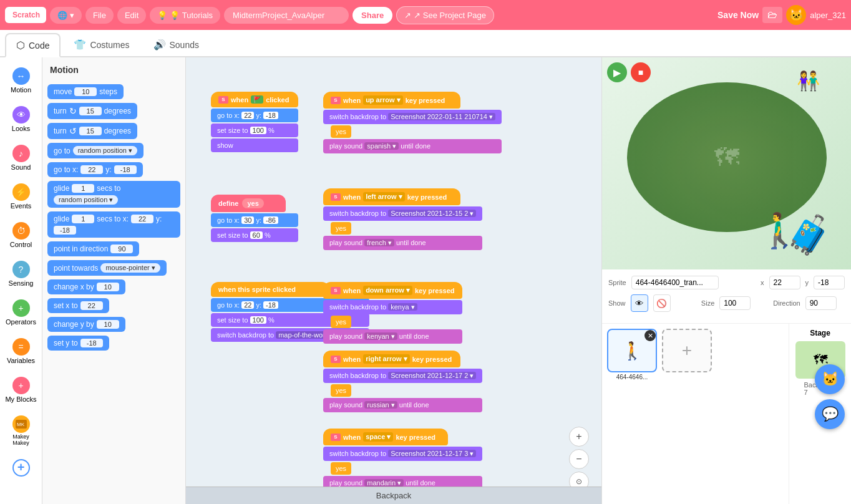 This screenshot has width=851, height=504. I want to click on block-glide2: glide secs to x: y:, so click(114, 225).